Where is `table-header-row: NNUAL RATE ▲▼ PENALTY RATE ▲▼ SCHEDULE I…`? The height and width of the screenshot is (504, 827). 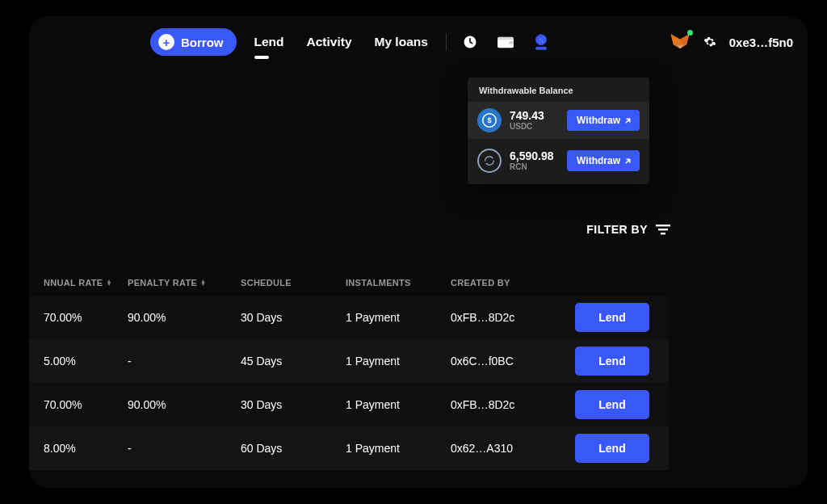 table-header-row: NNUAL RATE ▲▼ PENALTY RATE ▲▼ SCHEDULE I… is located at coordinates (349, 283).